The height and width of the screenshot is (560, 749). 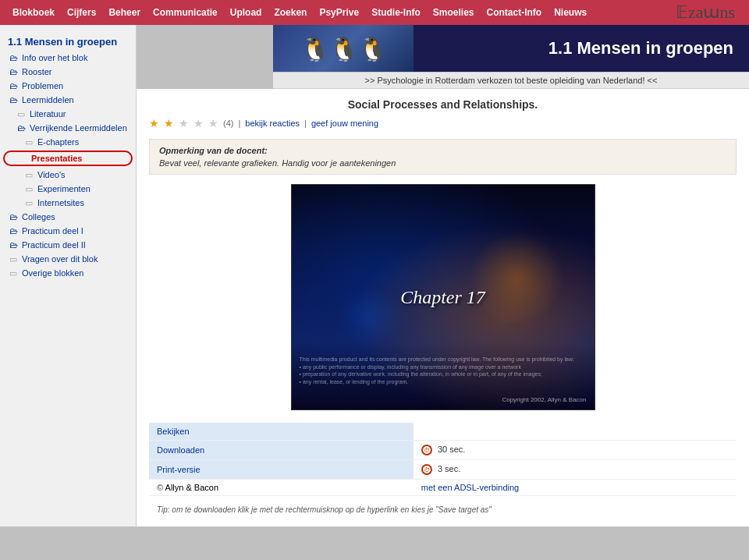 I want to click on comment-text: Bevat veel, relevante grafieken. Handig …, so click(x=443, y=163).